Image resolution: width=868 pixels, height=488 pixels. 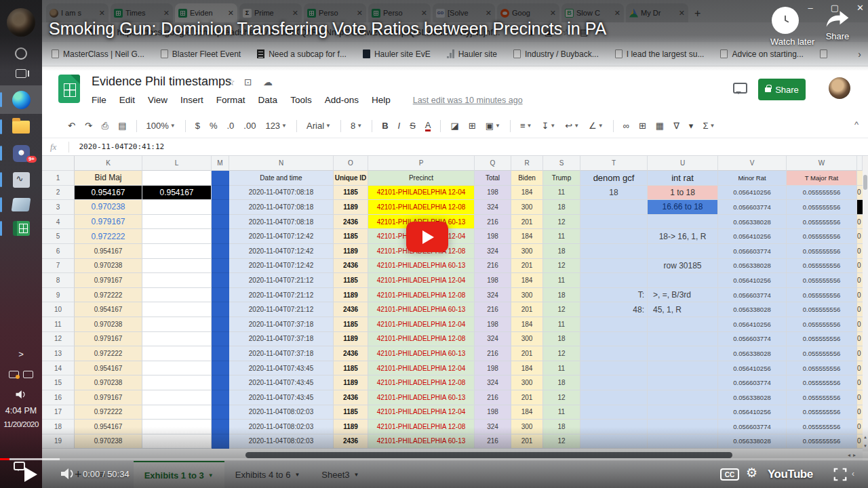 I want to click on grid-cell-P1: Precinct, so click(x=422, y=178).